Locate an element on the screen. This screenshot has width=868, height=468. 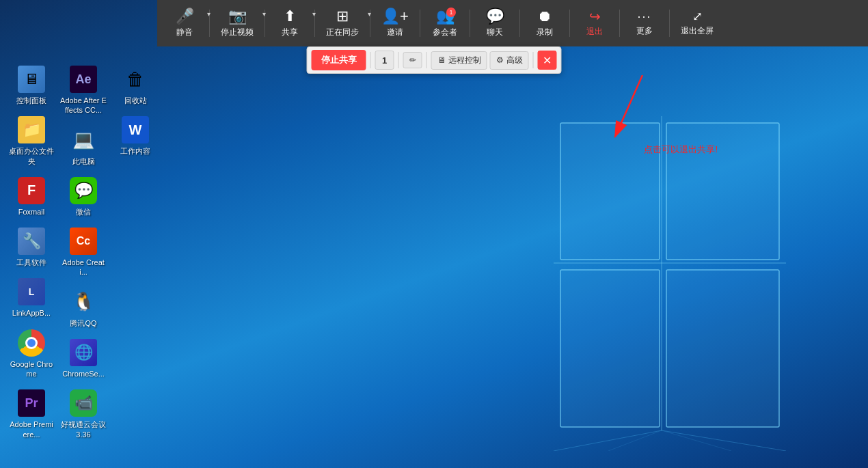
sync-dropdown: ▾ is located at coordinates (369, 14).